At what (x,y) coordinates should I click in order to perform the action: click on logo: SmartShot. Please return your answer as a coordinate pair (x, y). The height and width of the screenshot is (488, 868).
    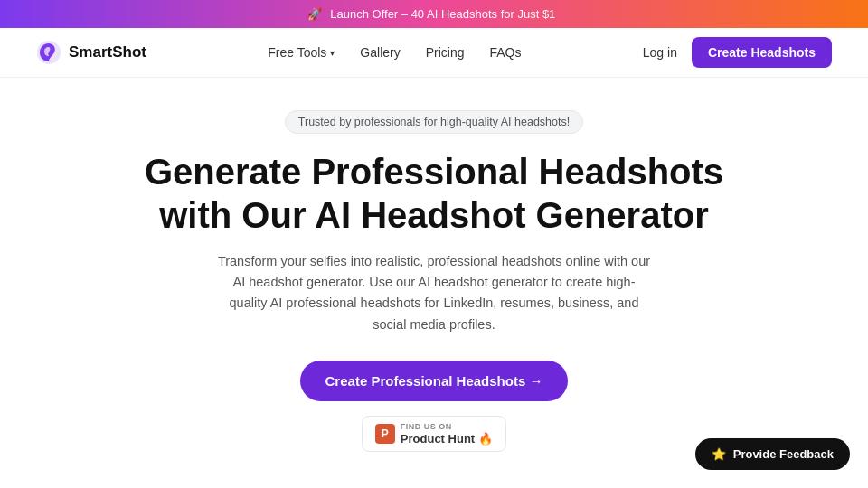
    Looking at the image, I should click on (91, 52).